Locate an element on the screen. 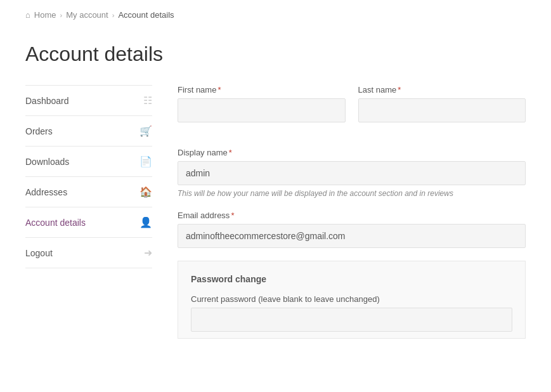 Image resolution: width=551 pixels, height=392 pixels. breadcrumb-sep-2: › is located at coordinates (113, 15).